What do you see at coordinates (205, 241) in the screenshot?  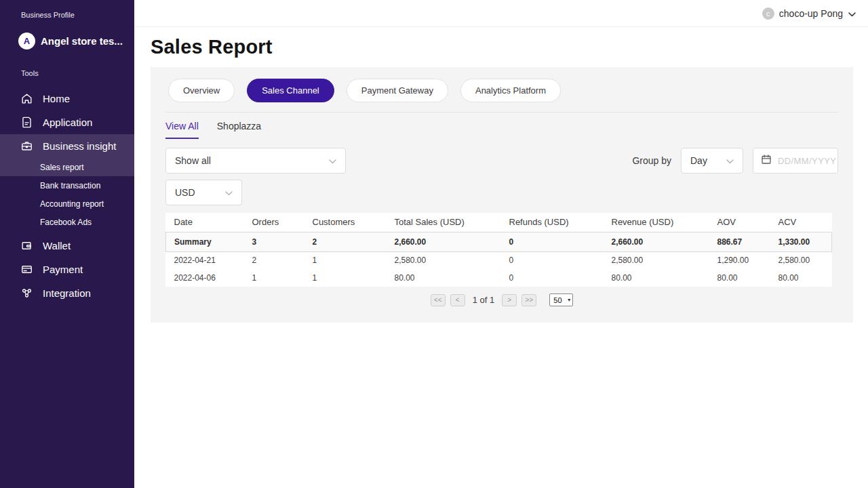 I see `cell-summary-label: Summary` at bounding box center [205, 241].